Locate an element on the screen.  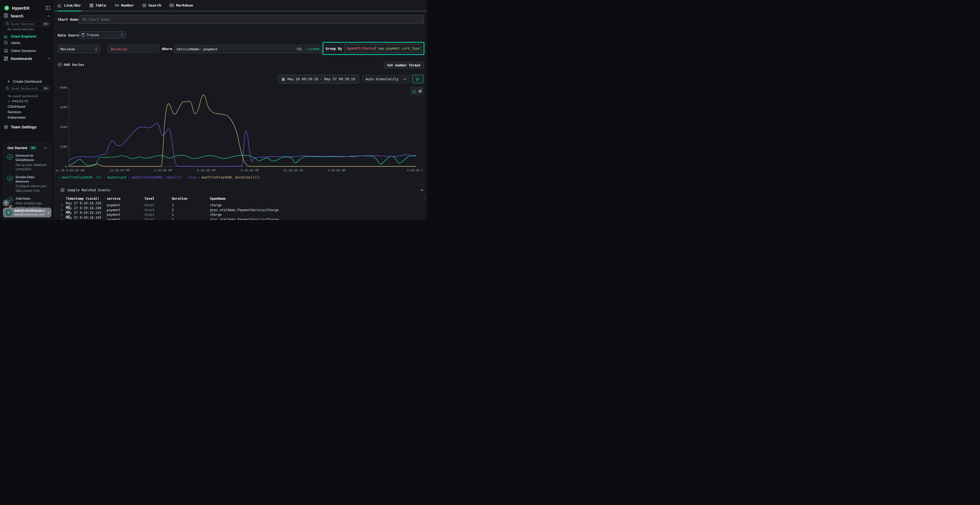
saved-searches-field is located at coordinates (26, 24).